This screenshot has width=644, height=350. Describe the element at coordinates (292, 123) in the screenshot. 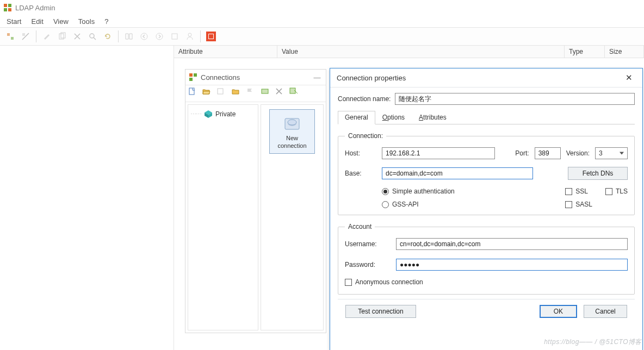

I see `new-connection-icon` at that location.